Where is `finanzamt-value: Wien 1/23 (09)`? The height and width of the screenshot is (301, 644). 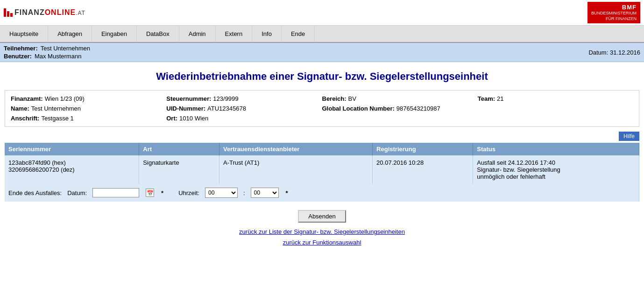
finanzamt-value: Wien 1/23 (09) is located at coordinates (64, 99).